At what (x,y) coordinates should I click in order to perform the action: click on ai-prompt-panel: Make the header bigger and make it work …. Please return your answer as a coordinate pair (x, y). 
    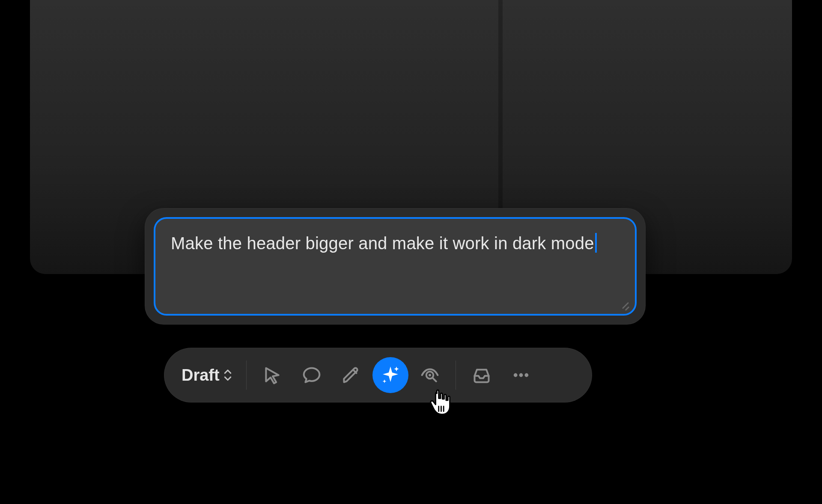
    Looking at the image, I should click on (395, 266).